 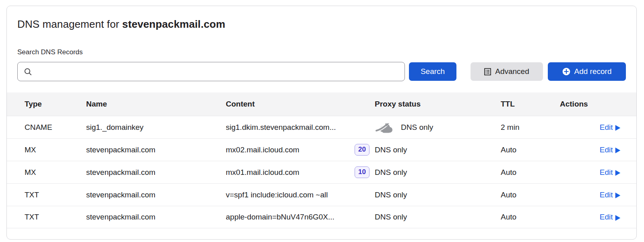 What do you see at coordinates (277, 195) in the screenshot?
I see `content-value: v=spf1 include:icloud.com ~all` at bounding box center [277, 195].